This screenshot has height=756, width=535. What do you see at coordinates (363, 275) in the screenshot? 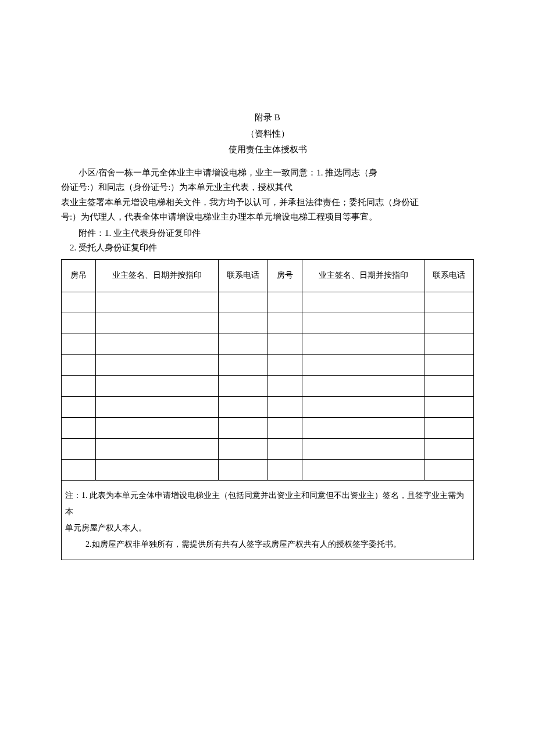
I see `col-sign-2: 业主签名、日期并按指印` at bounding box center [363, 275].